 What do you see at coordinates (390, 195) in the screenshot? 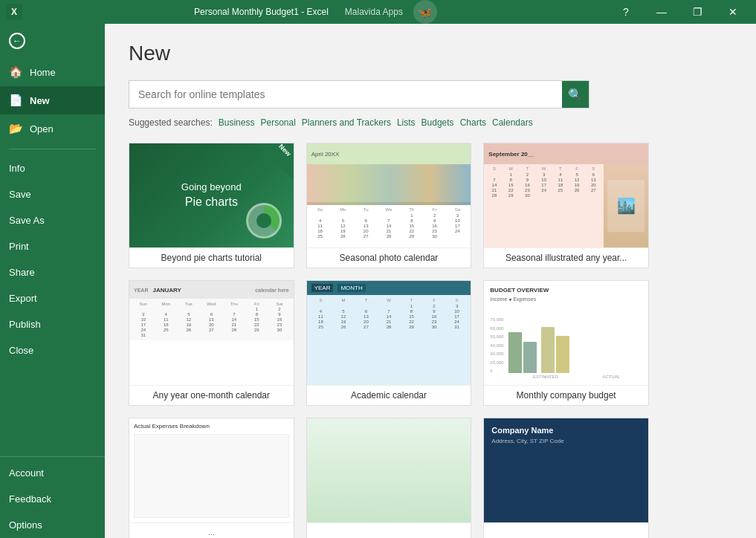
I see `template-thumb-seasonal-photo: April 20XX Su Mo Tu We` at bounding box center [390, 195].